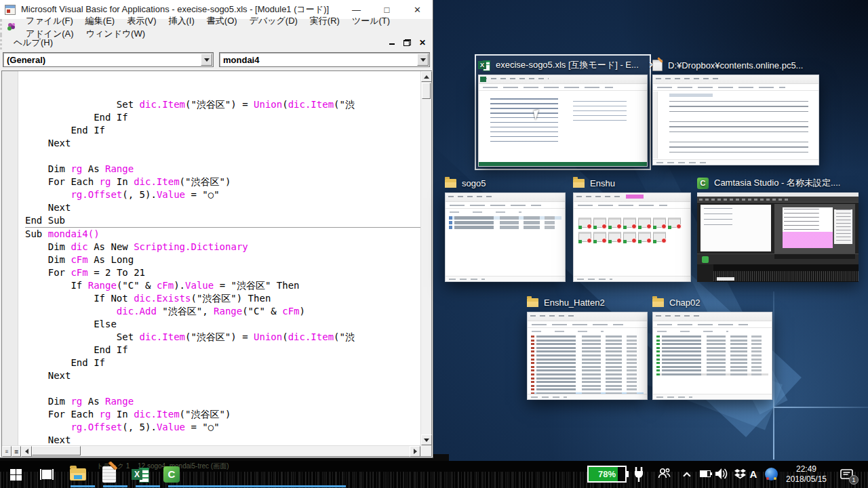 Image resolution: width=868 pixels, height=488 pixels. I want to click on start-button, so click(16, 474).